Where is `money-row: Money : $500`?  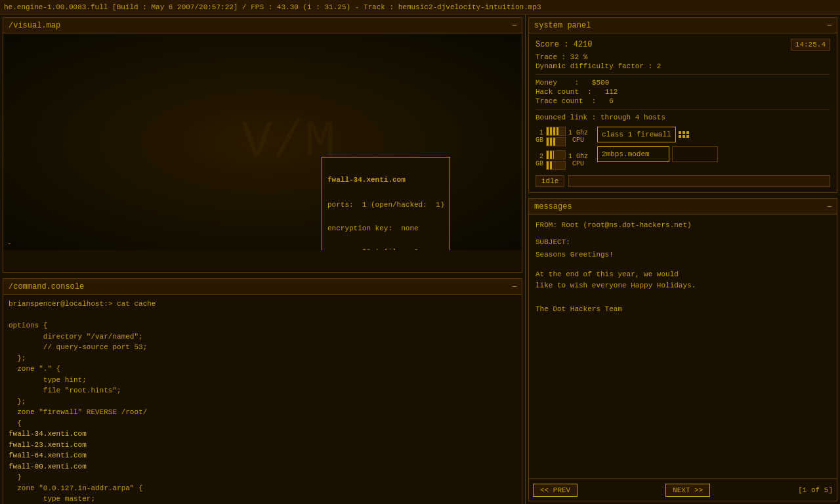
money-row: Money : $500 is located at coordinates (682, 83).